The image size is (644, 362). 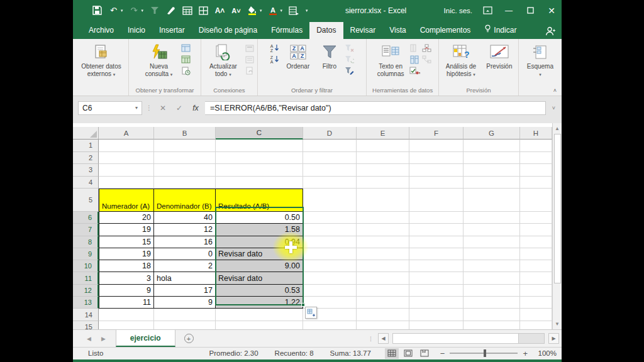 I want to click on cell-G4, so click(x=492, y=183).